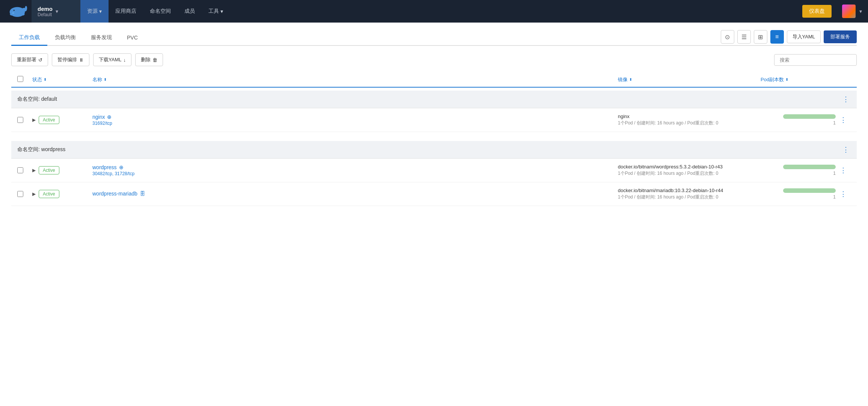  Describe the element at coordinates (798, 120) in the screenshot. I see `replicas-cell-nginx: 1` at that location.